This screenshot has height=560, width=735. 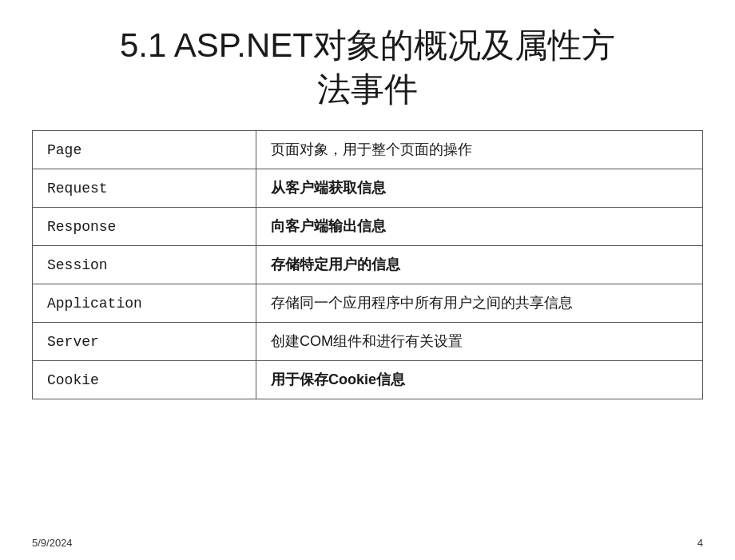 I want to click on page-title: 5.1 ASP.NET对象的概况及属性方 法事件, so click(x=368, y=67).